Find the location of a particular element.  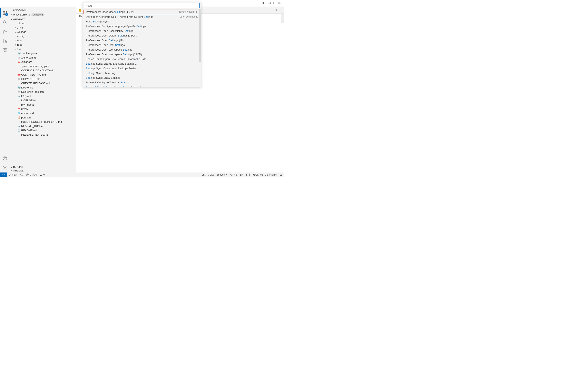

command-palette-item: Preferences: Open Workspace Settings is located at coordinates (142, 50).